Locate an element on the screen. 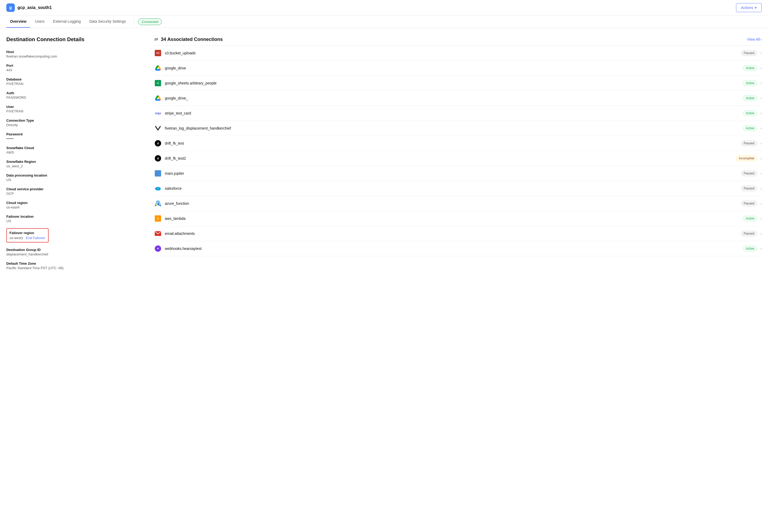  field-value: GCP is located at coordinates (72, 194).